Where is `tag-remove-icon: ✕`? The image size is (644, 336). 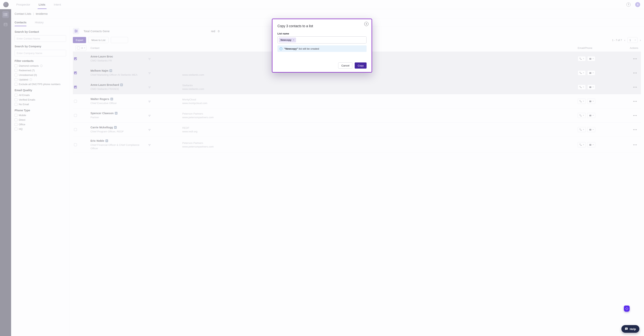 tag-remove-icon: ✕ is located at coordinates (294, 40).